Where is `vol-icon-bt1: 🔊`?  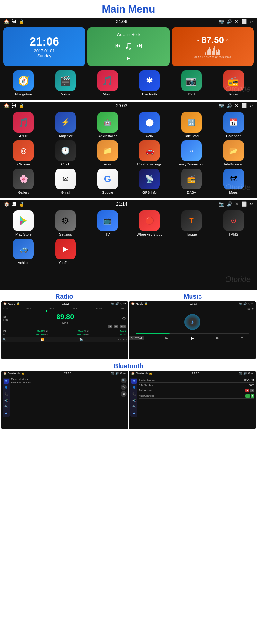 vol-icon-bt1: 🔊 is located at coordinates (117, 373).